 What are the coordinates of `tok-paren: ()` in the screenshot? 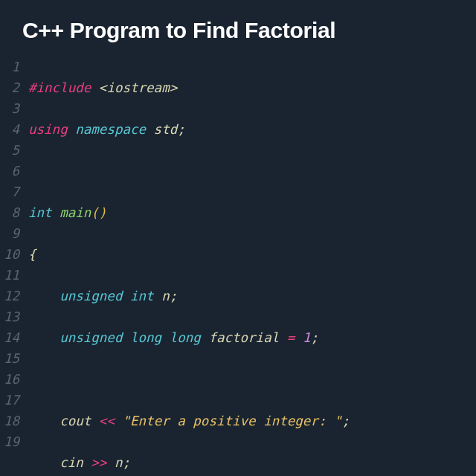 It's located at (98, 213).